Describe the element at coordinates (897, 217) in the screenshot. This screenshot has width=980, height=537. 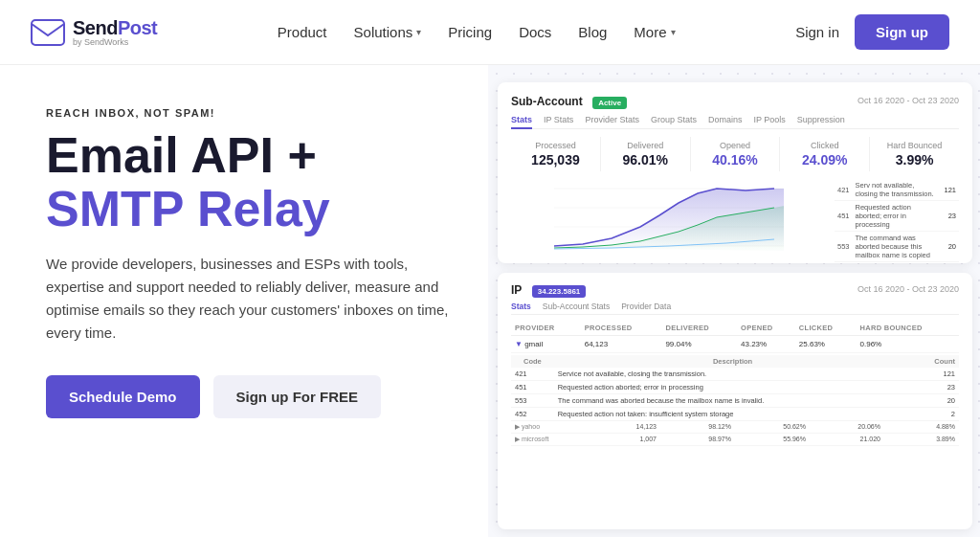
I see `chart-side-table: 421Serv not available, closing the trans…` at that location.